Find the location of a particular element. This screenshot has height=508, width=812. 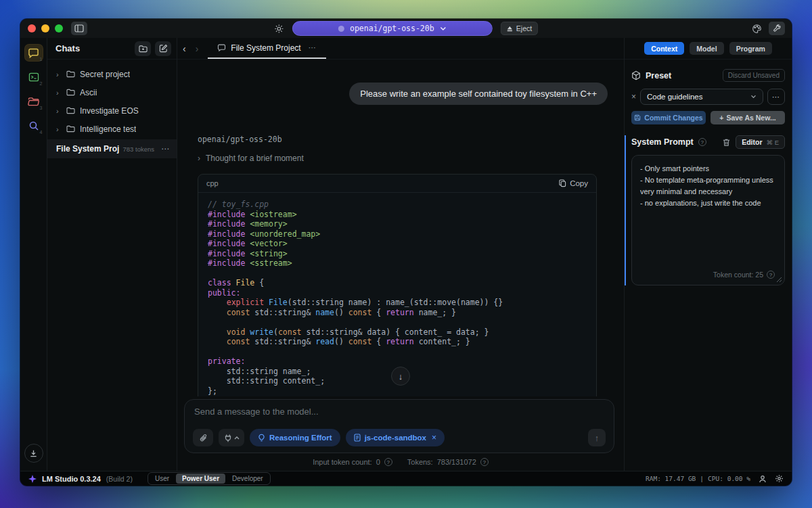

clear-preset-icon: × is located at coordinates (633, 97).